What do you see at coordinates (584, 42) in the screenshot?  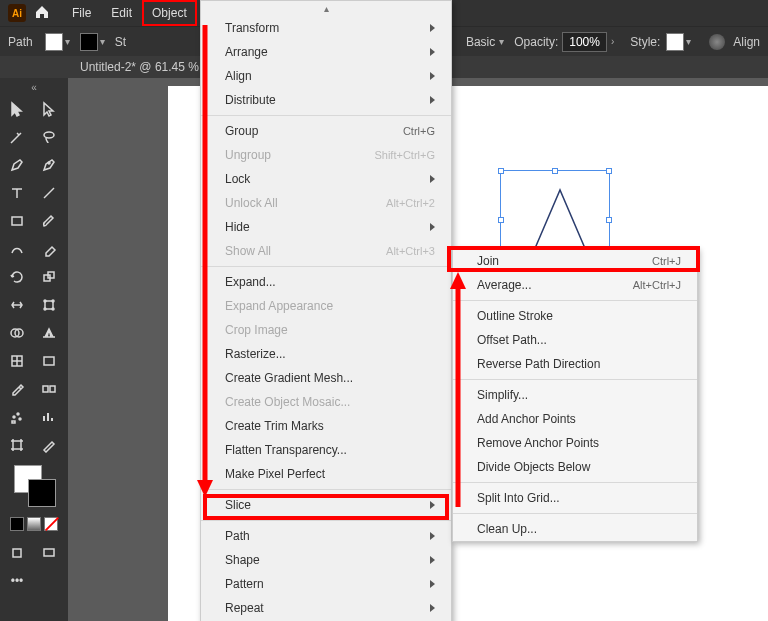 I see `opacity-value: 100%` at bounding box center [584, 42].